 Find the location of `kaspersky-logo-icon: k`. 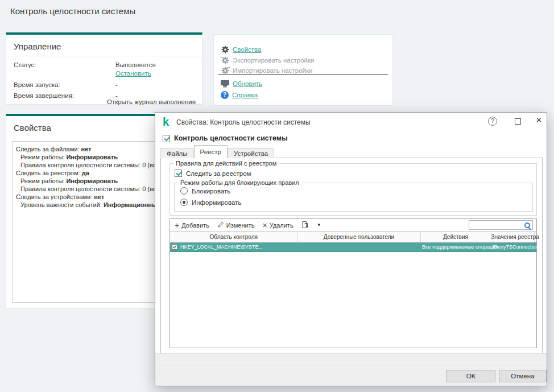

kaspersky-logo-icon: k is located at coordinates (166, 122).